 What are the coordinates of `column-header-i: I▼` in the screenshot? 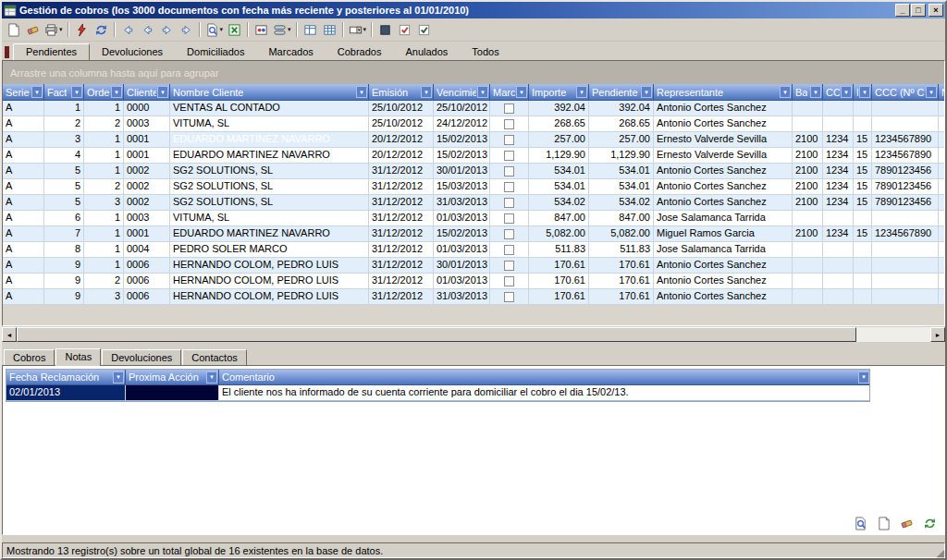 It's located at (863, 92).